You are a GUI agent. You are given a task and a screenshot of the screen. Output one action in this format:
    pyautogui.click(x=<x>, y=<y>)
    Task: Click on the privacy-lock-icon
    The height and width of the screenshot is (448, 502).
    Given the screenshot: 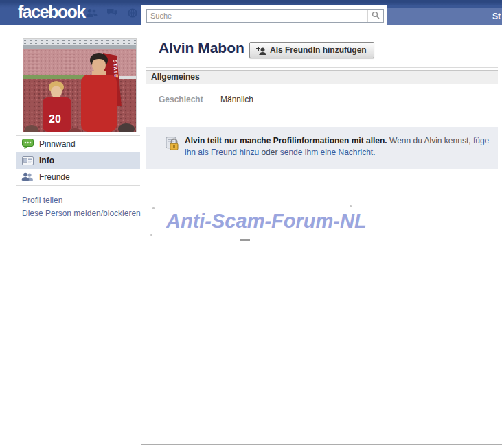 What is the action you would take?
    pyautogui.click(x=173, y=145)
    